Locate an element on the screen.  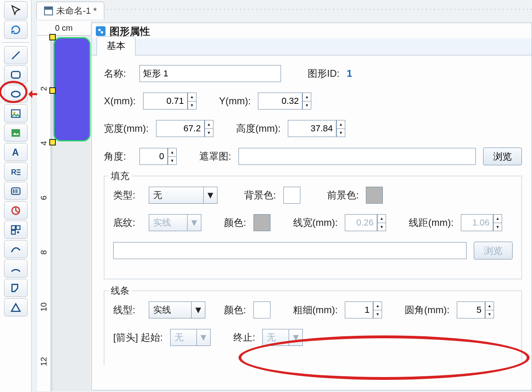
fill-lw-input is located at coordinates (361, 223).